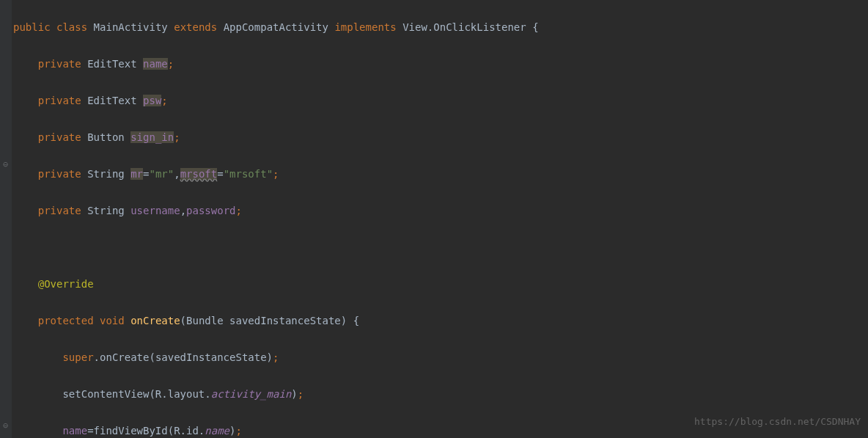 The height and width of the screenshot is (438, 868). I want to click on class-name: MainActivity, so click(130, 27).